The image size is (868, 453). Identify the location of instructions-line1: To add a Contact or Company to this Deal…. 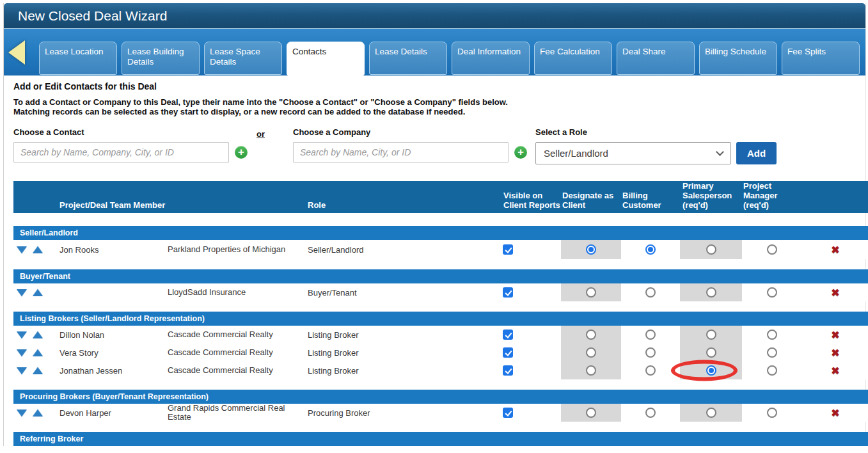
(261, 102).